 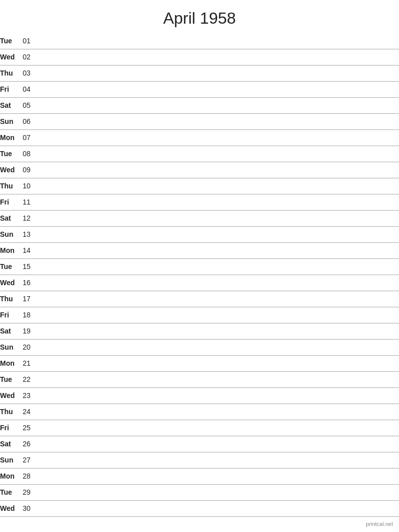 What do you see at coordinates (200, 154) in the screenshot?
I see `calendar-row: Tue08` at bounding box center [200, 154].